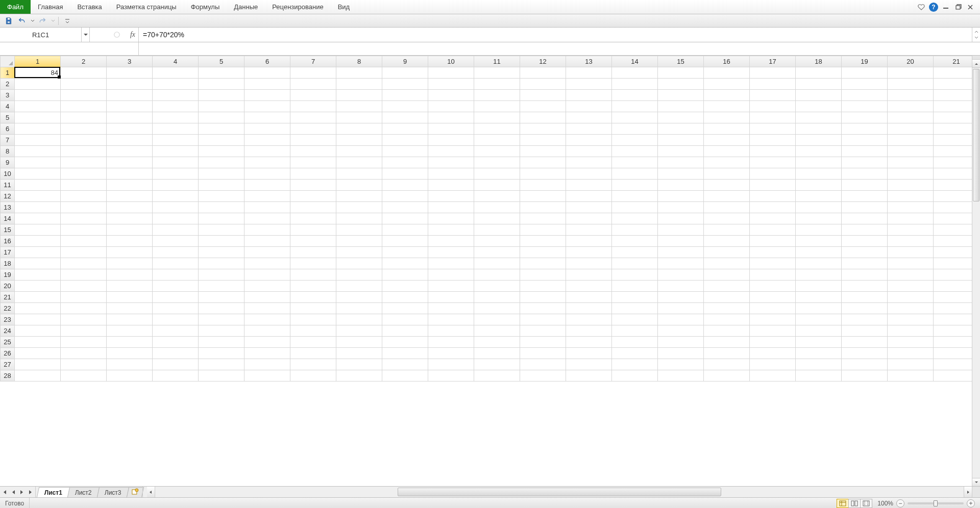 Image resolution: width=980 pixels, height=508 pixels. Describe the element at coordinates (8, 275) in the screenshot. I see `row-header: 19` at that location.